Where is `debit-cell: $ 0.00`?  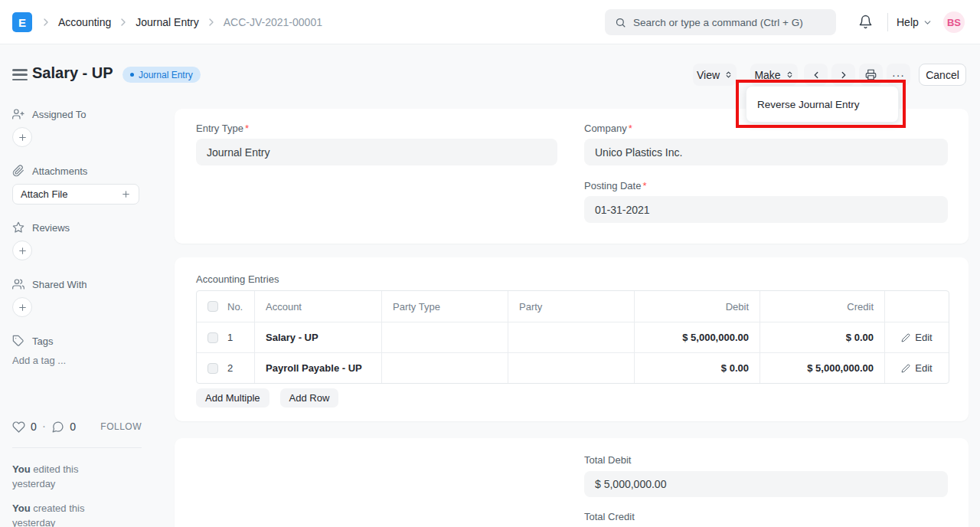 debit-cell: $ 0.00 is located at coordinates (697, 368).